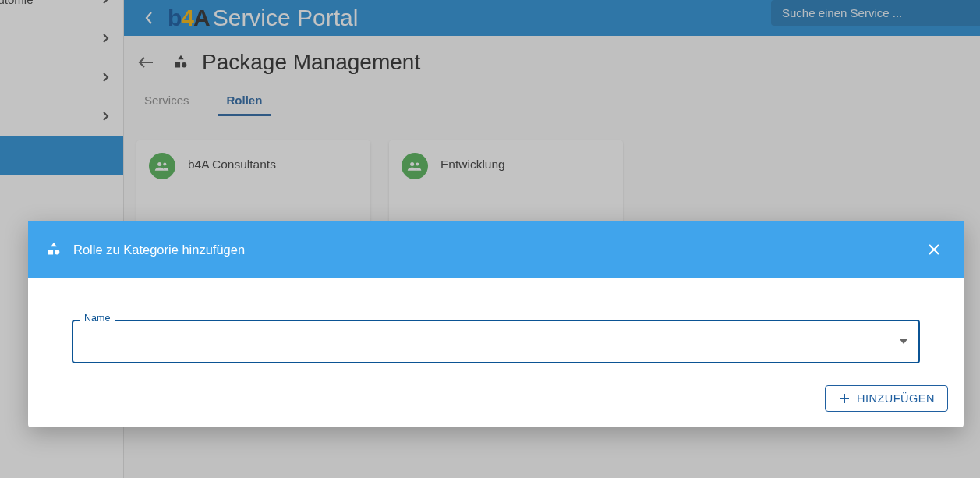 This screenshot has height=478, width=980. I want to click on dropdown-caret-icon, so click(904, 342).